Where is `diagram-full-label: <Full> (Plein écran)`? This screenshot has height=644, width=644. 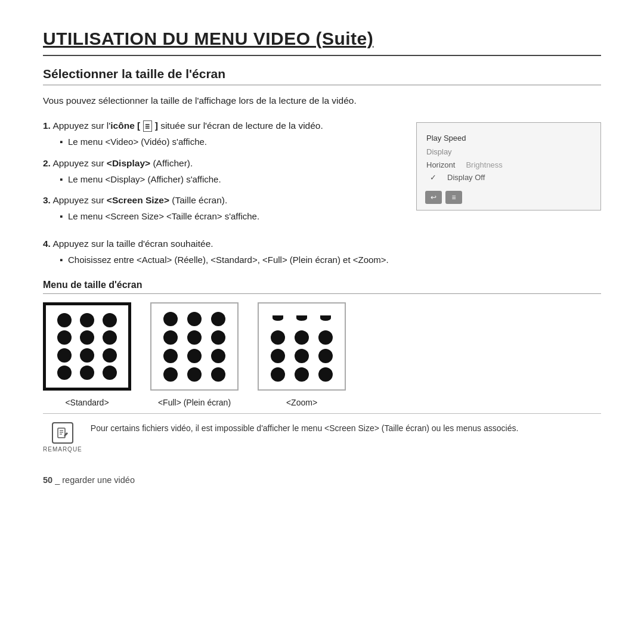
diagram-full-label: <Full> (Plein écran) is located at coordinates (194, 402).